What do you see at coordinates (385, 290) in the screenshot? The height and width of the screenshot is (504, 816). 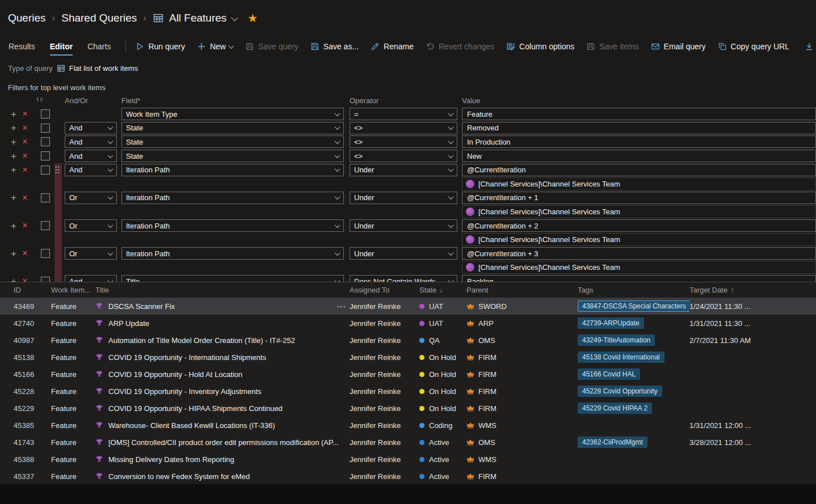 I see `column-header-assigned-to: Assigned To` at bounding box center [385, 290].